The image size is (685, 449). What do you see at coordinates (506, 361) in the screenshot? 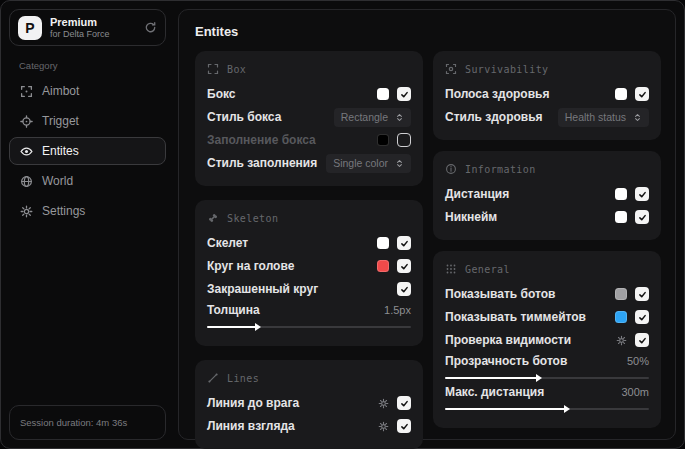
I see `setting-label: Прозрачность ботов` at bounding box center [506, 361].